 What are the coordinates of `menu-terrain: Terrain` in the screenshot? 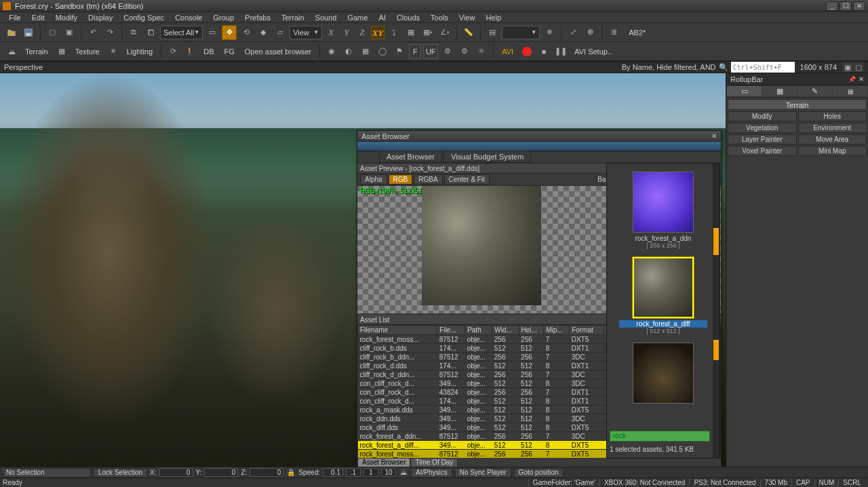 It's located at (293, 18).